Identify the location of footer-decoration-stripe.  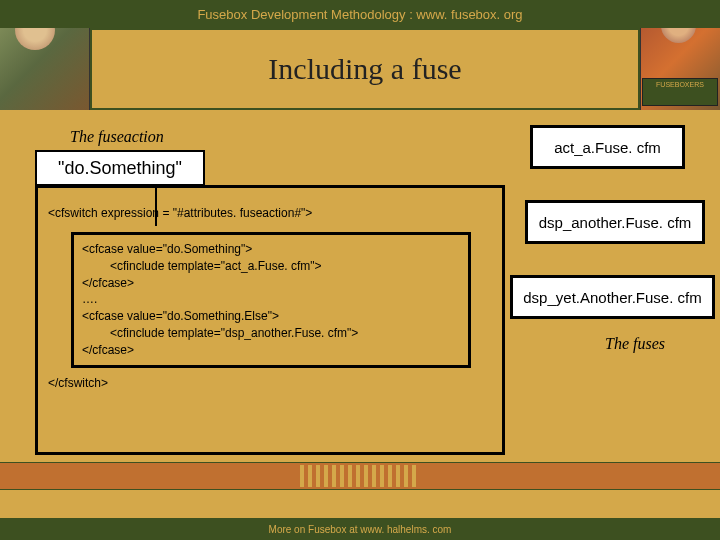
(360, 476).